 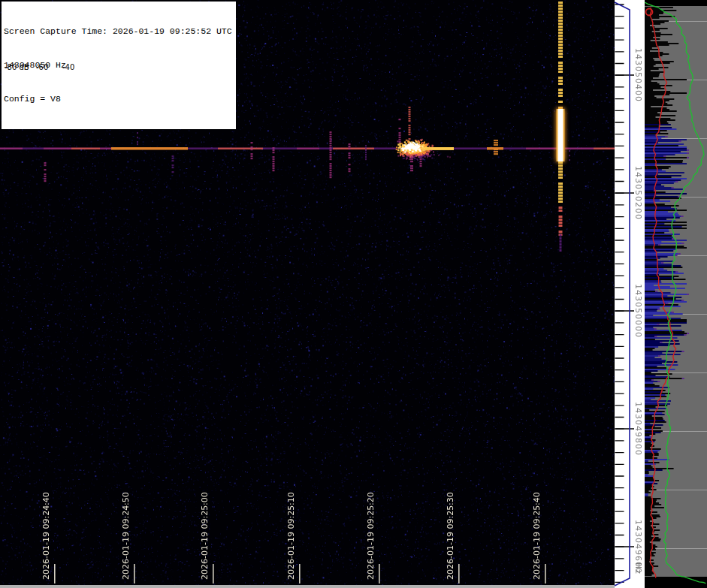 I want to click on config-text: Config = V8, so click(x=118, y=99).